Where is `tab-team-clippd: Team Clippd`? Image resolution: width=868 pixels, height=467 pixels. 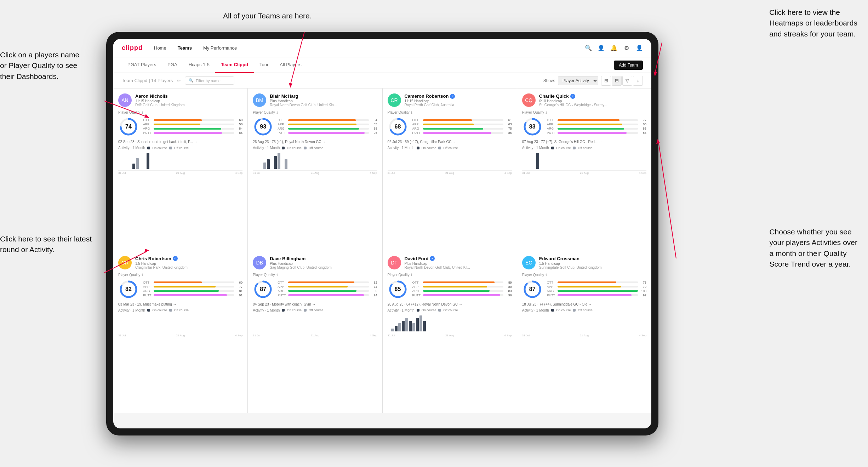
tab-team-clippd: Team Clippd is located at coordinates (234, 65).